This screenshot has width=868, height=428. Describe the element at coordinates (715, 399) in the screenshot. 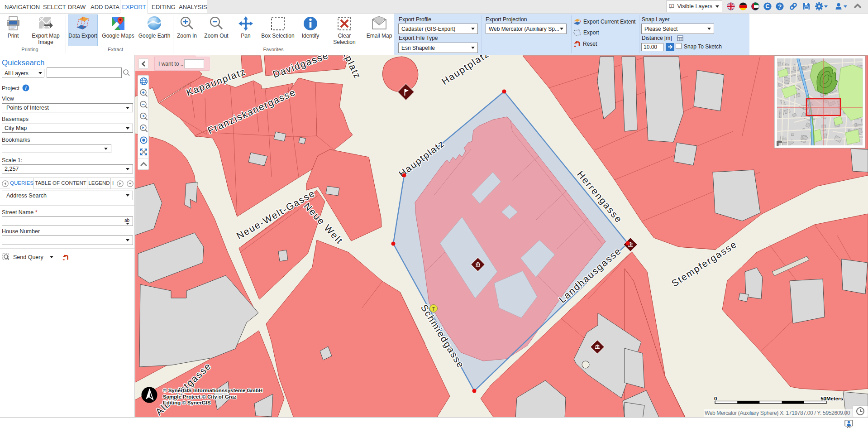

I see `svg-text: 0` at that location.